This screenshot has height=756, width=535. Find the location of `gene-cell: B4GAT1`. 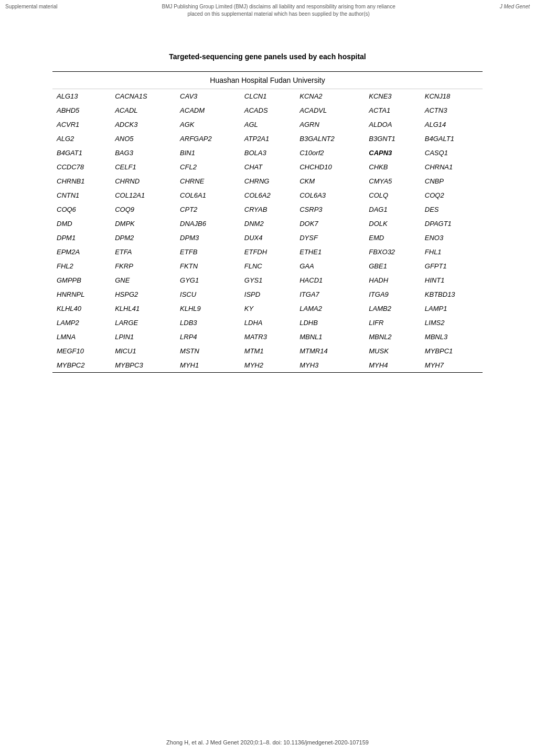

gene-cell: B4GAT1 is located at coordinates (82, 153).